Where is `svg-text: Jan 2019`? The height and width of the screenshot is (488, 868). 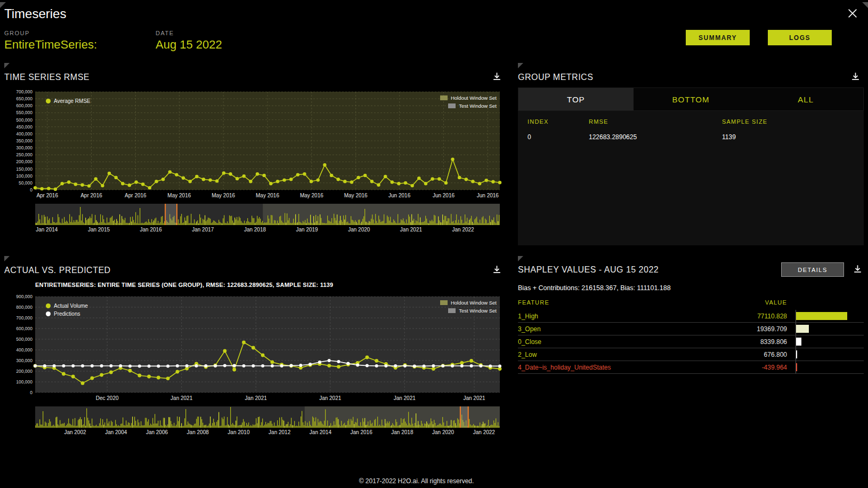
svg-text: Jan 2019 is located at coordinates (307, 229).